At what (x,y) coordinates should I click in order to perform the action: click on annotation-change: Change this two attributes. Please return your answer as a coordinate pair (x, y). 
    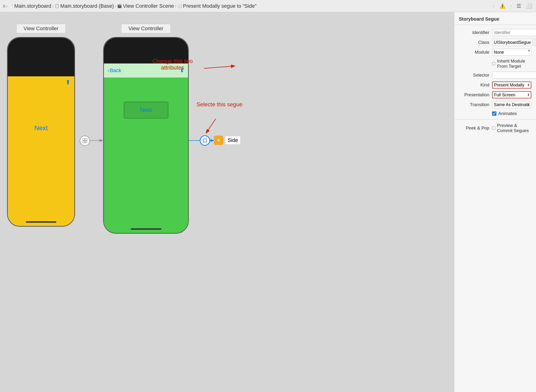
    Looking at the image, I should click on (172, 65).